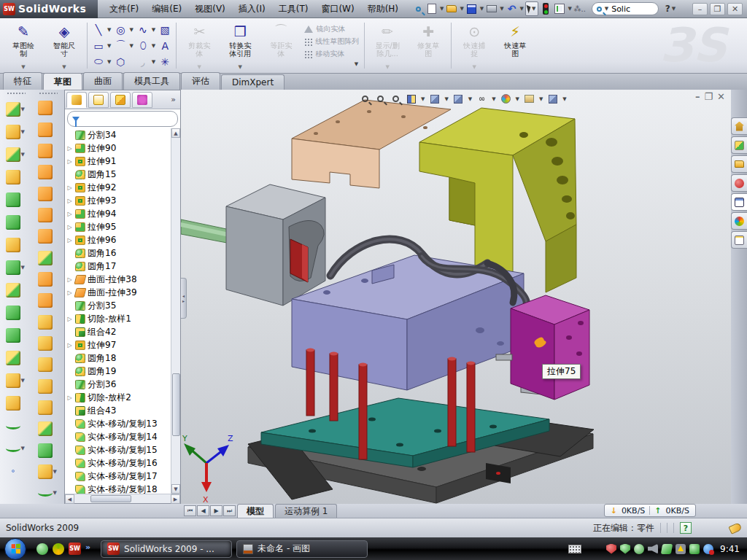 Image resolution: width=747 pixels, height=560 pixels. Describe the element at coordinates (131, 30) in the screenshot. I see `circle-dropdown: ▼` at that location.